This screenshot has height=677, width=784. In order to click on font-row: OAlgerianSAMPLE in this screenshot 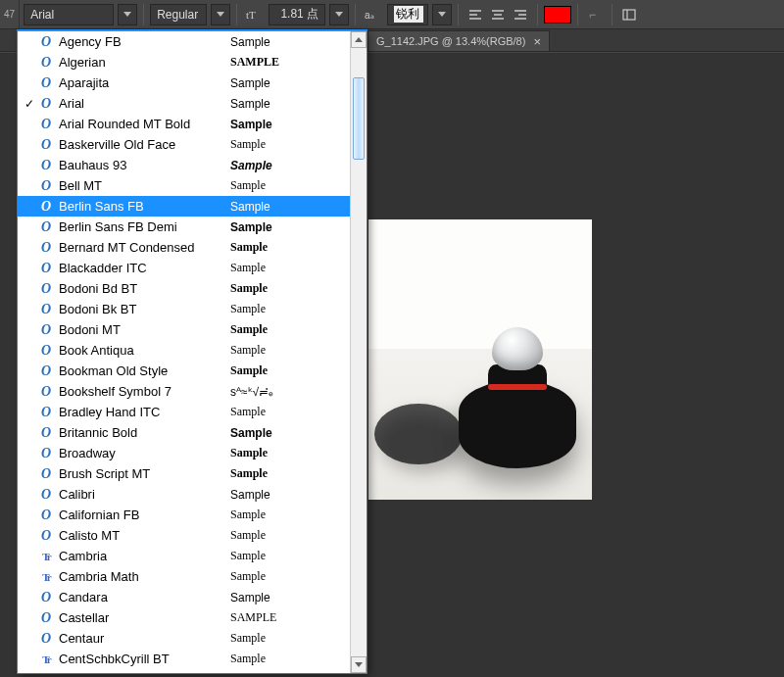, I will do `click(184, 63)`.